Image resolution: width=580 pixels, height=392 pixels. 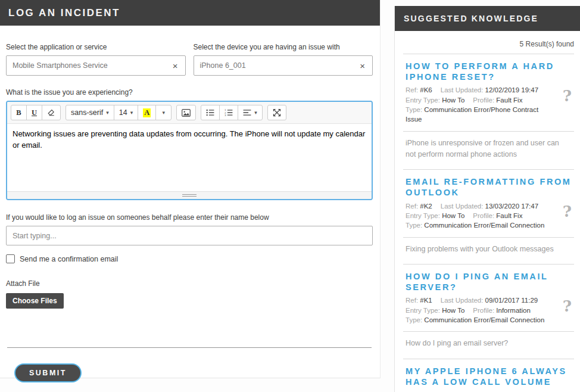 What do you see at coordinates (229, 113) in the screenshot?
I see `ordered-list-button: 123` at bounding box center [229, 113].